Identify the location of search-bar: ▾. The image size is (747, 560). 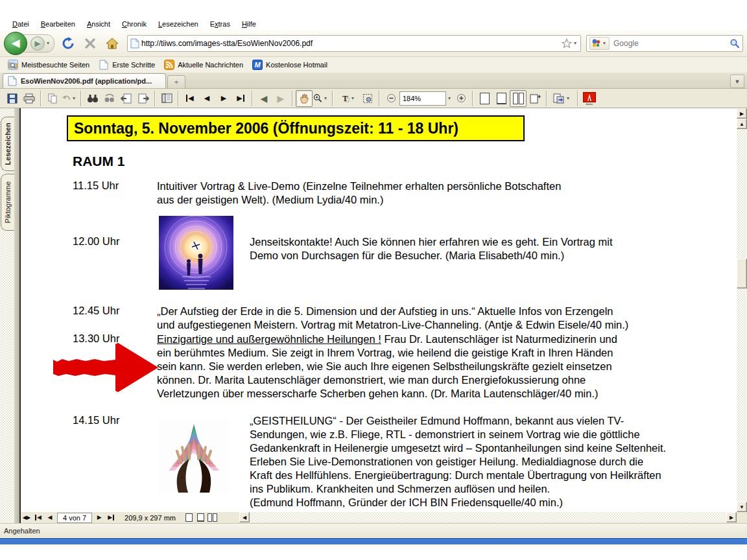
(665, 43).